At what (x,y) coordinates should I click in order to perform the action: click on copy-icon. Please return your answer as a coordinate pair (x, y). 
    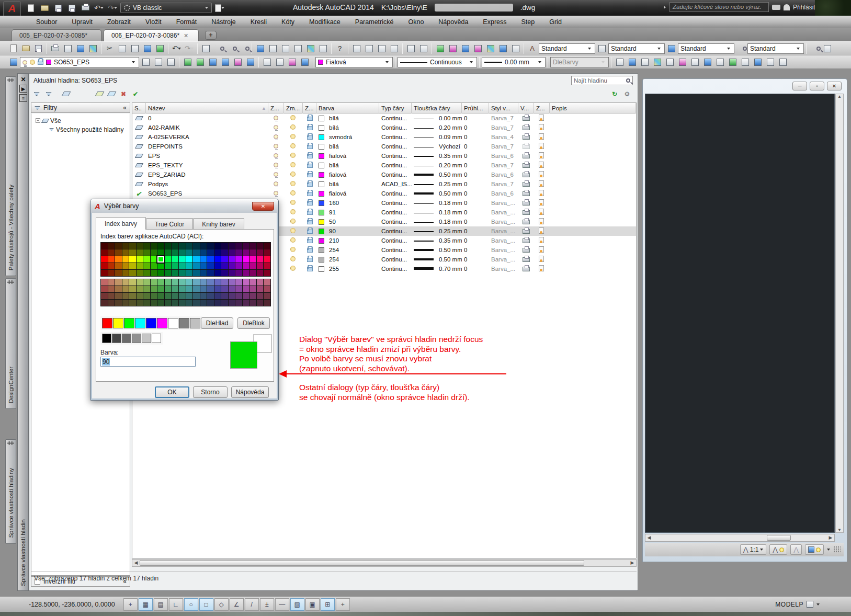
    Looking at the image, I should click on (122, 49).